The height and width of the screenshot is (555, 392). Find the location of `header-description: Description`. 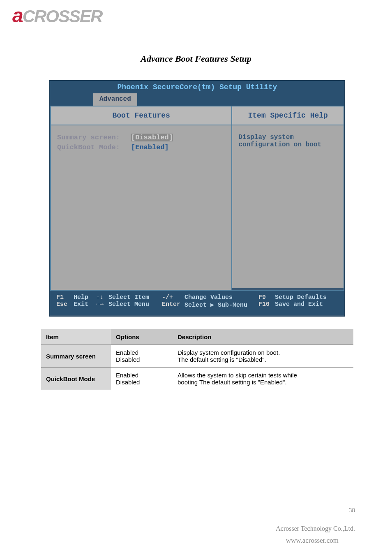

header-description: Description is located at coordinates (263, 337).